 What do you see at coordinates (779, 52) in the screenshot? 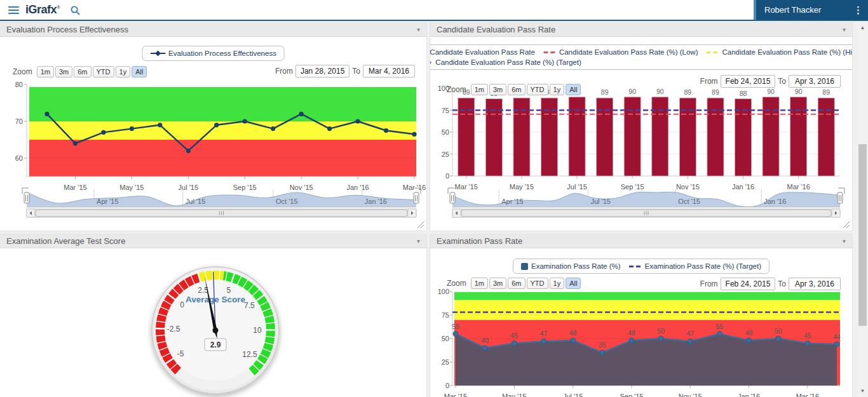
I see `legend-item: Candidate Evaluation Pass Rate (%) (High…` at bounding box center [779, 52].